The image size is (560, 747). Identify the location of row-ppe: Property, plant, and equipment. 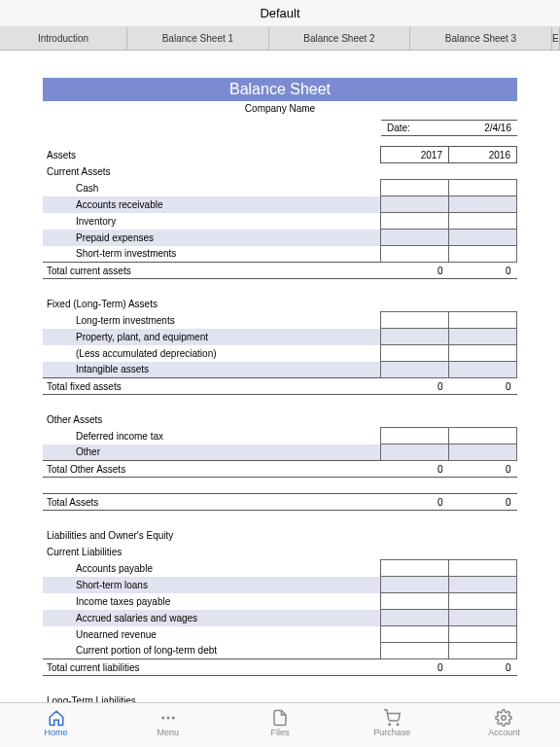
(212, 337).